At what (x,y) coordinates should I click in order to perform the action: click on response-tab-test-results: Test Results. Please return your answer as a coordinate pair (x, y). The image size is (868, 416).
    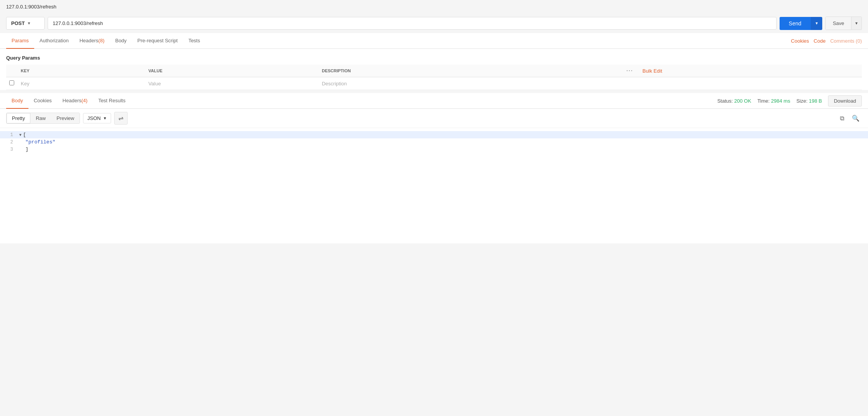
    Looking at the image, I should click on (112, 101).